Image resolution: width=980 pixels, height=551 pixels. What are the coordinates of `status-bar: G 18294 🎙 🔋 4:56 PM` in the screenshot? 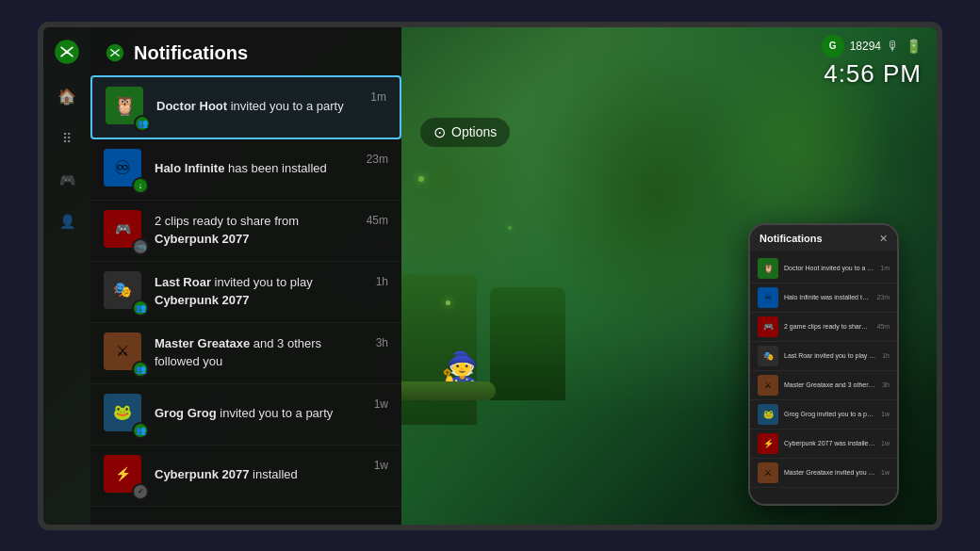 It's located at (872, 62).